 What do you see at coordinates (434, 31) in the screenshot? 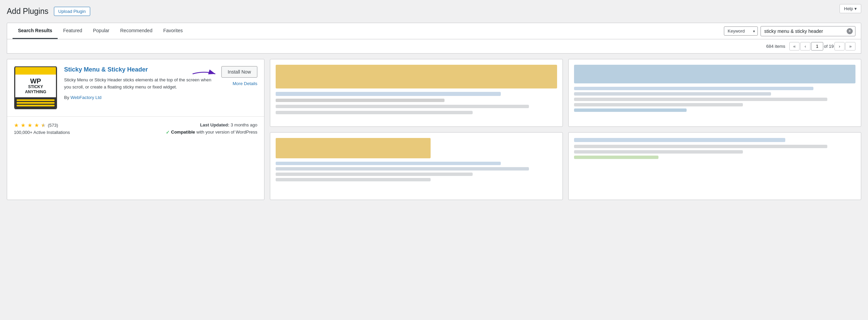
I see `tab-bar: Search Results Featured Popular Recommen…` at bounding box center [434, 31].